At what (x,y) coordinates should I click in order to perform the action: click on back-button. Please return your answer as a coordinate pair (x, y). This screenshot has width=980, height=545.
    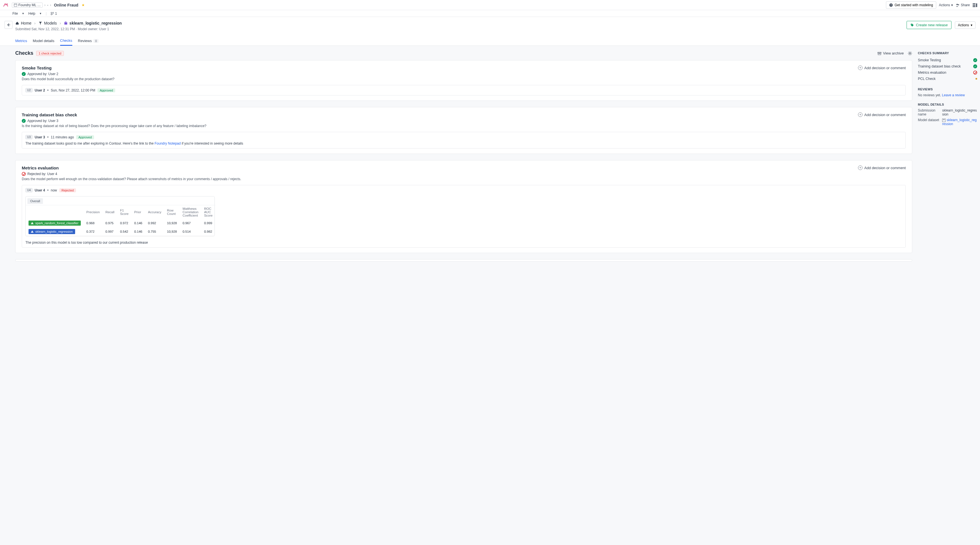
    Looking at the image, I should click on (8, 25).